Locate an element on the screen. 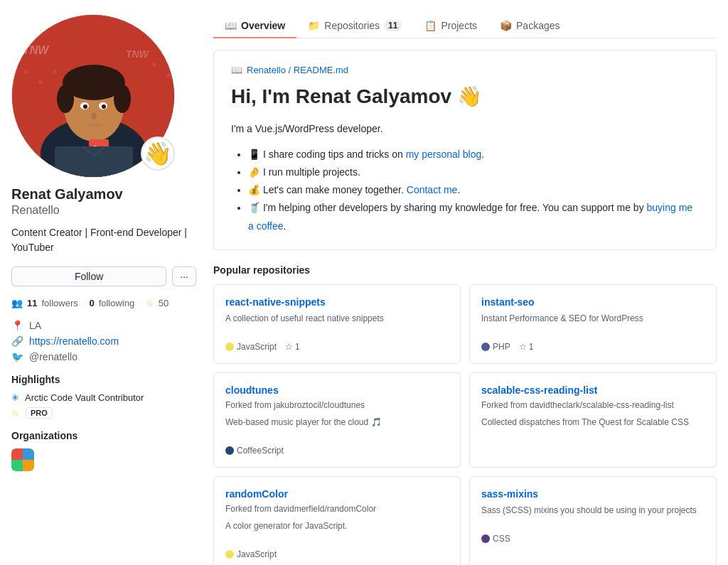  location-item: 📍 LA is located at coordinates (104, 325).